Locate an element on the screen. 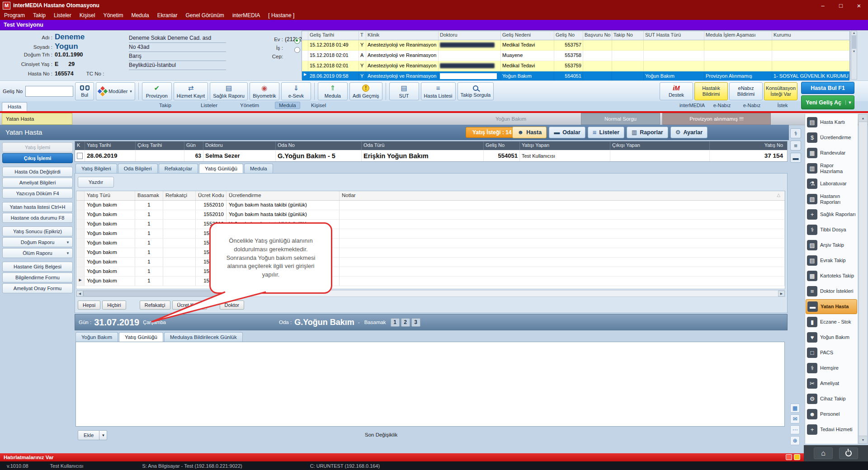  globe-icon: ⊕ is located at coordinates (795, 441).